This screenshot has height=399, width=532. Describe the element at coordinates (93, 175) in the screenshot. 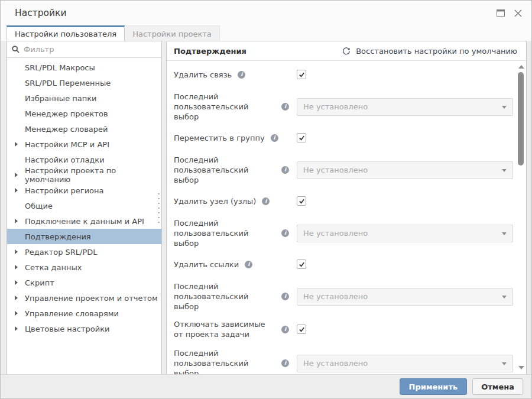

I see `sidebar-item-label: Настройки проекта по умолчанию` at that location.